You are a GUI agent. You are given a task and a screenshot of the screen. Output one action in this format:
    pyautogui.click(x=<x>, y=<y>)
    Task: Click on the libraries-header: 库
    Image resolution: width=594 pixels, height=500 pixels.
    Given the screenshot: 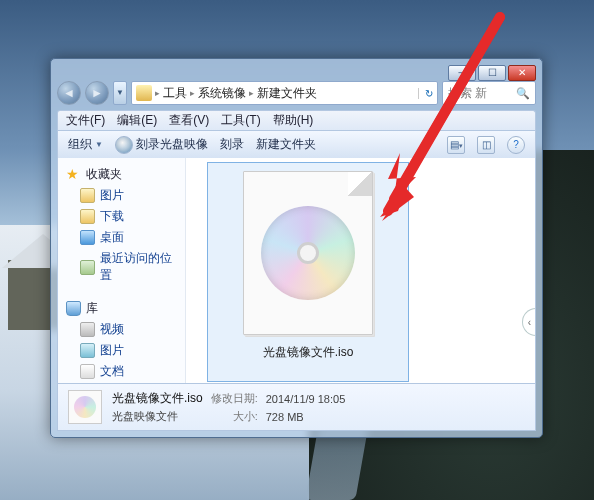 What is the action you would take?
    pyautogui.click(x=122, y=308)
    